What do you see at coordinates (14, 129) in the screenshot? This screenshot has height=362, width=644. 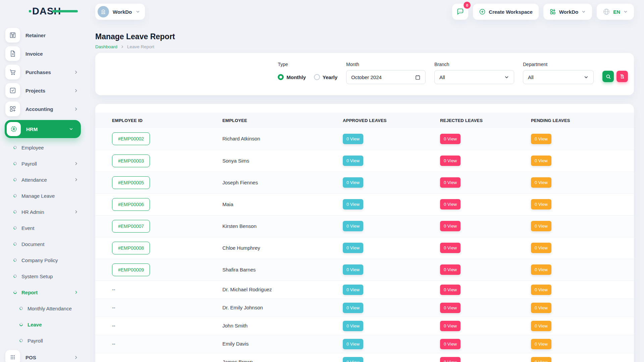 I see `hrm-icon` at bounding box center [14, 129].